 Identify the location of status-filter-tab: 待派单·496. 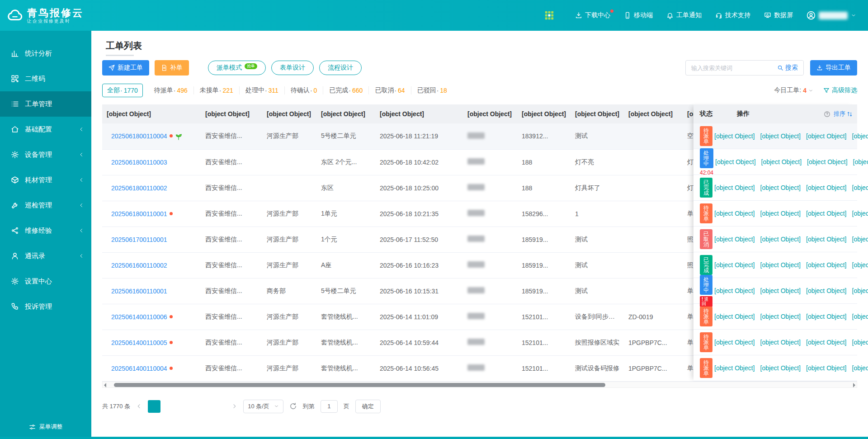
(171, 90).